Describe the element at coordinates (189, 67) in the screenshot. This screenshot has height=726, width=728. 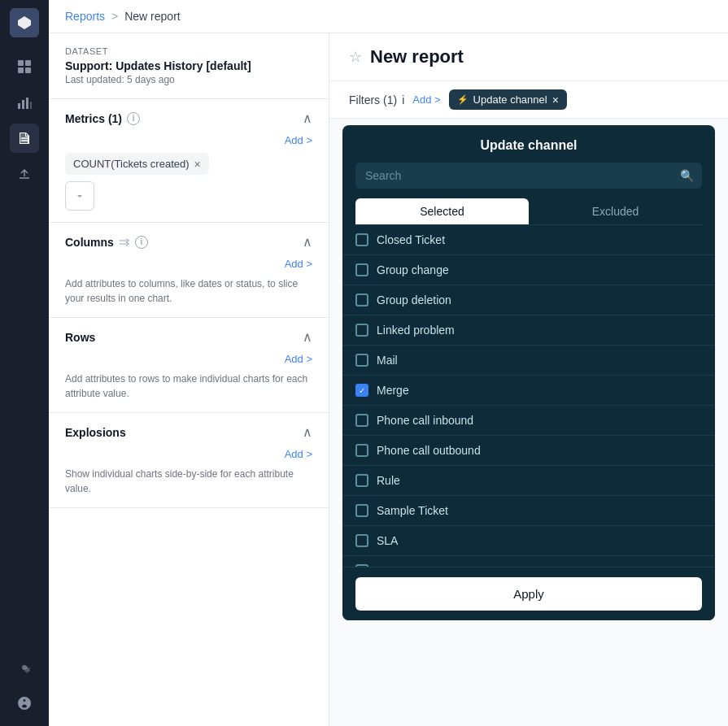
I see `dataset-section: Dataset Support: Updates History [defaul…` at that location.